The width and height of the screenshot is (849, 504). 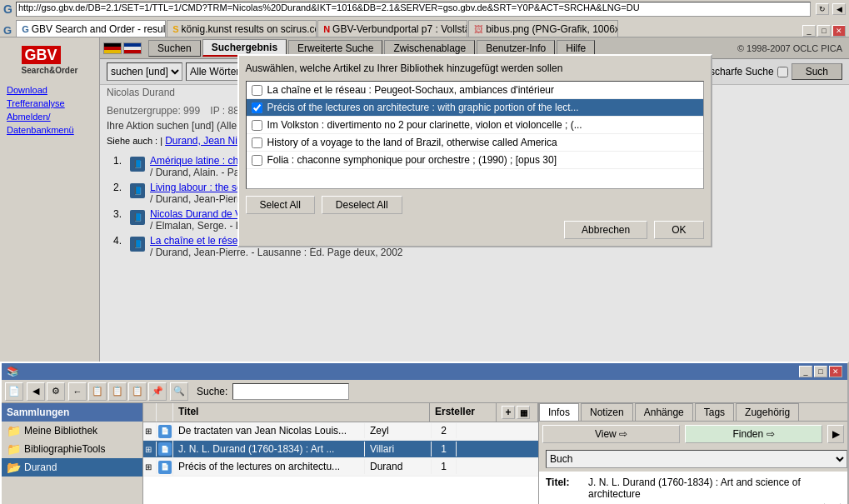 What do you see at coordinates (50, 117) in the screenshot?
I see `sidebar-link-abmelden: Abmelden/` at bounding box center [50, 117].